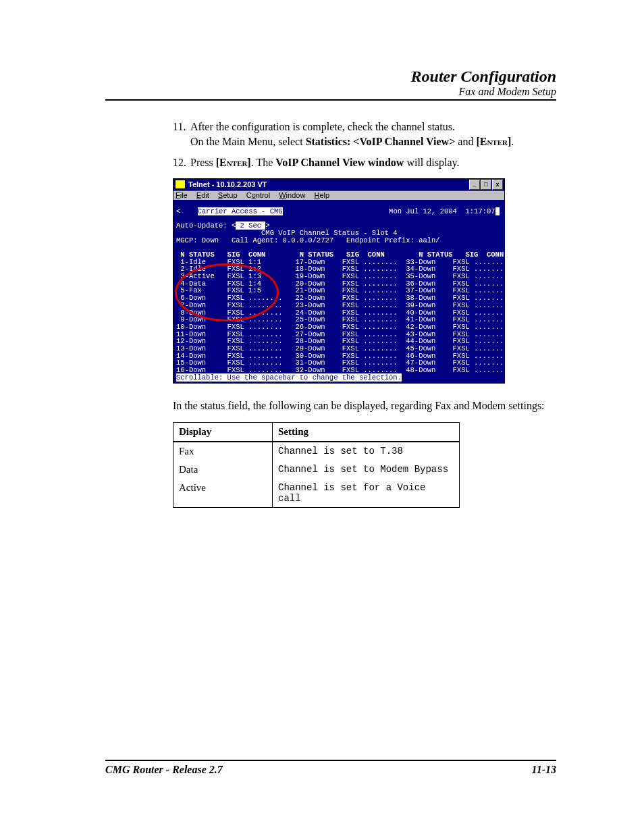 The image size is (644, 834). What do you see at coordinates (182, 134) in the screenshot?
I see `step-number: 11.` at bounding box center [182, 134].